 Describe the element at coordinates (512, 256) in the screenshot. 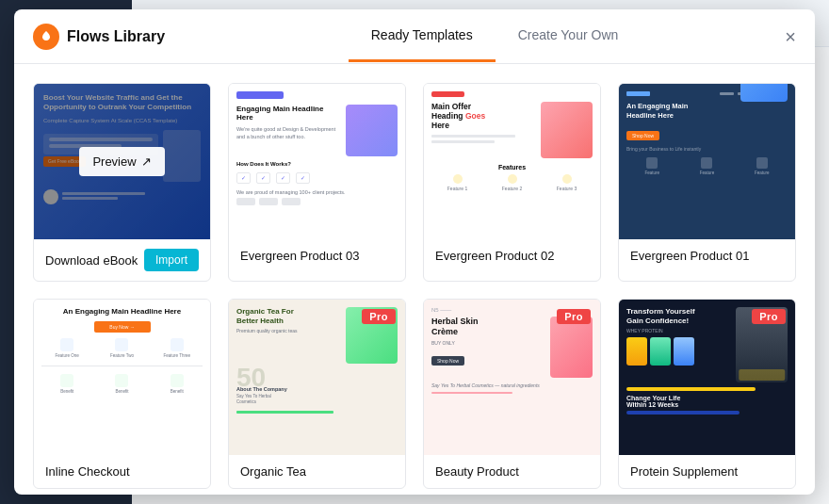

I see `template-footer-ev02: Evergreen Product 02` at that location.